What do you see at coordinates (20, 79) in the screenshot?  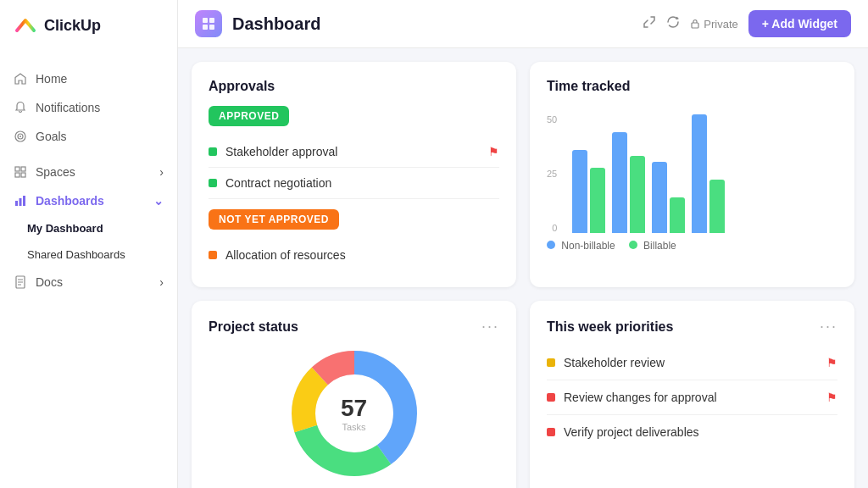 I see `home-icon` at bounding box center [20, 79].